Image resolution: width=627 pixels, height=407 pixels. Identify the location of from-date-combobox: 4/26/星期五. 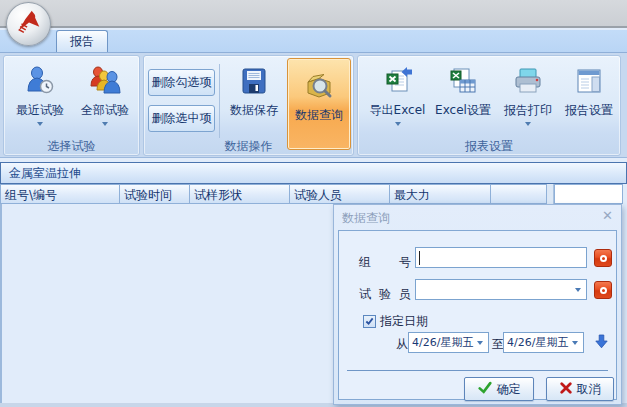
(448, 342).